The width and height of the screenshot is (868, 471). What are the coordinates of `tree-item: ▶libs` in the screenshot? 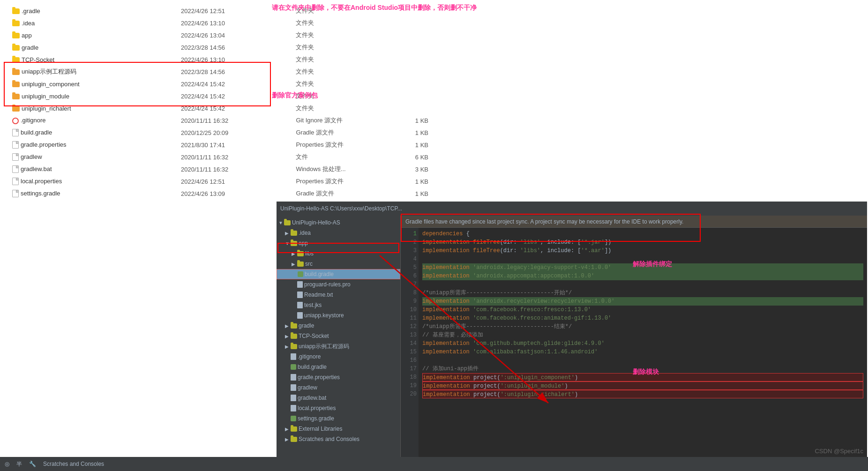 It's located at (338, 254).